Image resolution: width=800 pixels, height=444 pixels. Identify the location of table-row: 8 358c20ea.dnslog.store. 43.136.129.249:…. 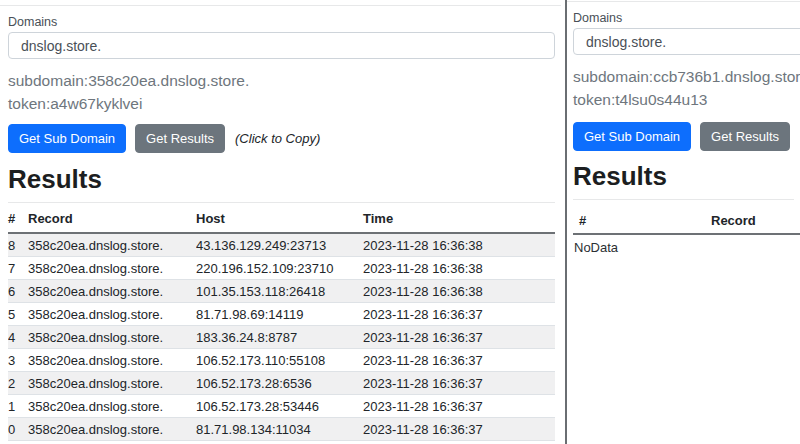
(282, 245).